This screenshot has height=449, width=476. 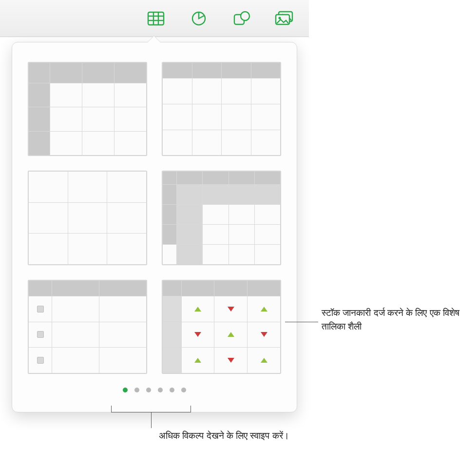 I want to click on callout-swipe: अधिक विकल्प देखने के लिए स्वाइप करें।, so click(x=256, y=436).